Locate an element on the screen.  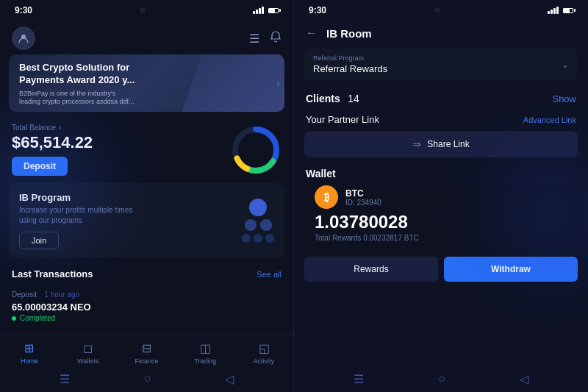
page-title: IB Room is located at coordinates (349, 34).